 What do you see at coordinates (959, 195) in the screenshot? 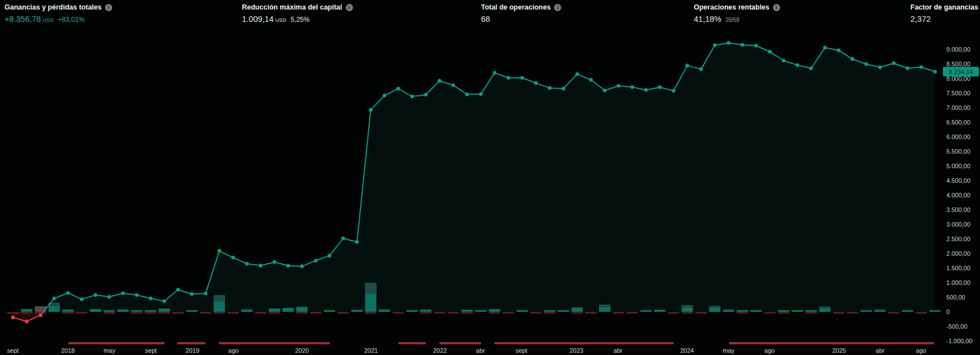
I see `y-axis: 9.000,008.500,008.000,007.500,007.000,00…` at bounding box center [959, 195].